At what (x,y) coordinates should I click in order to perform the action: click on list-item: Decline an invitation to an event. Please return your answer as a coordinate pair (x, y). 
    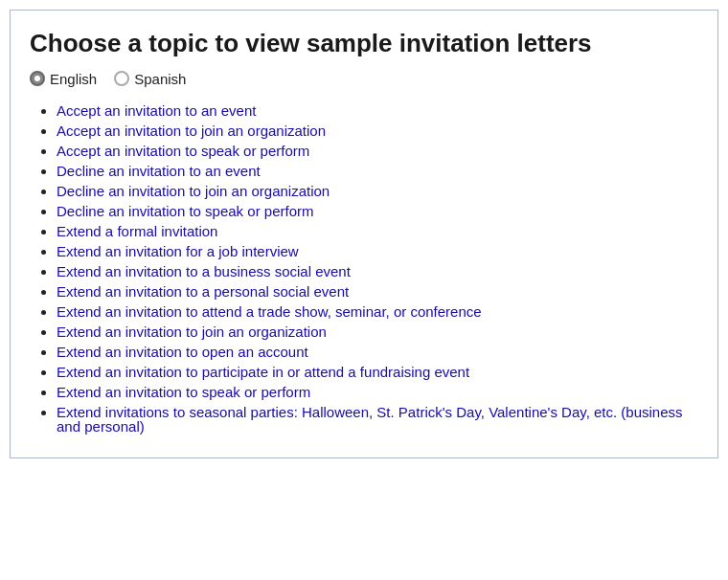
    Looking at the image, I should click on (377, 170).